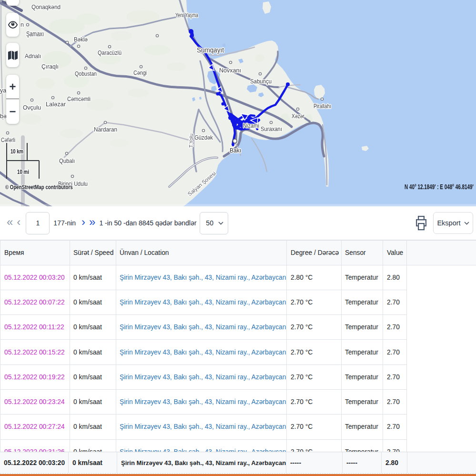 Image resolution: width=476 pixels, height=476 pixels. Describe the element at coordinates (86, 74) in the screenshot. I see `svg-text: Qobustan` at that location.